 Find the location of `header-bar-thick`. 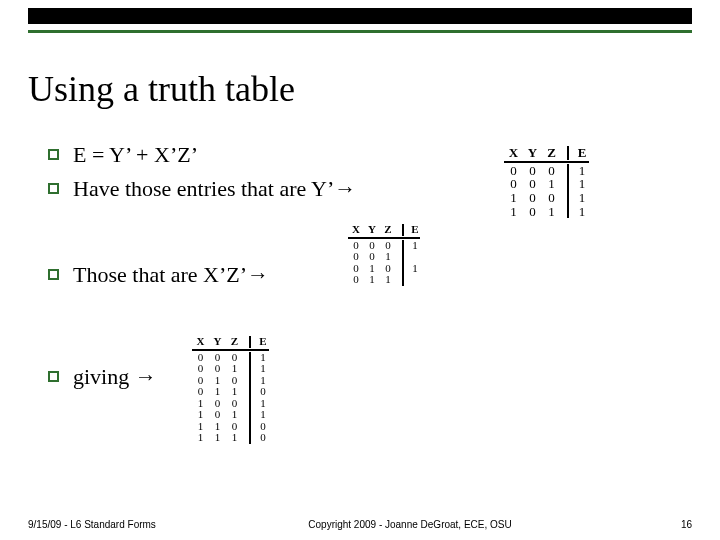

header-bar-thick is located at coordinates (360, 16).